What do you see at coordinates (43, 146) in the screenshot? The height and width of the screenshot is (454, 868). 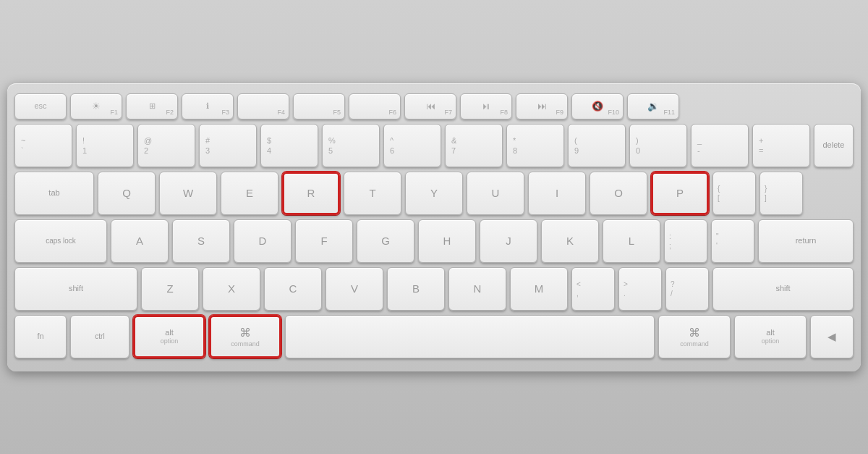 I see `key-tilde: ~ `` at bounding box center [43, 146].